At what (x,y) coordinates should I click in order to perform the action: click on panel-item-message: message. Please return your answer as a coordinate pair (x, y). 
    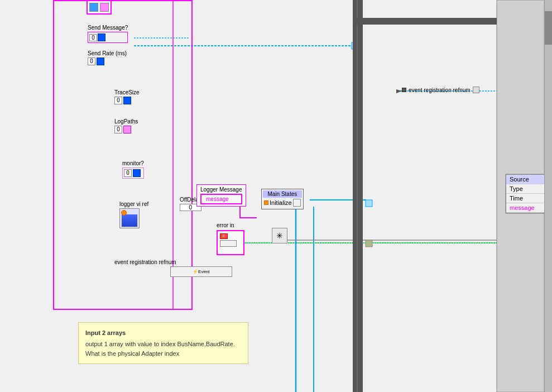
    Looking at the image, I should click on (527, 208).